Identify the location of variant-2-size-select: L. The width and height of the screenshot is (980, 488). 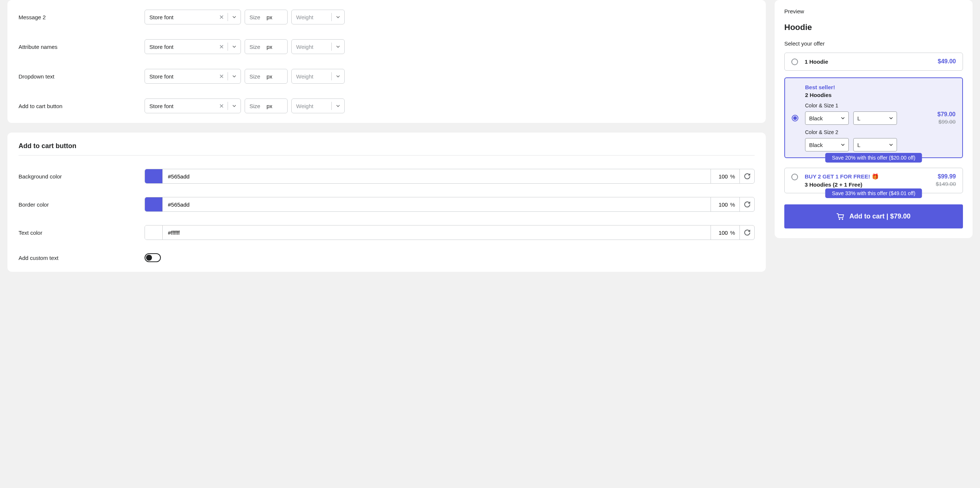
(875, 144).